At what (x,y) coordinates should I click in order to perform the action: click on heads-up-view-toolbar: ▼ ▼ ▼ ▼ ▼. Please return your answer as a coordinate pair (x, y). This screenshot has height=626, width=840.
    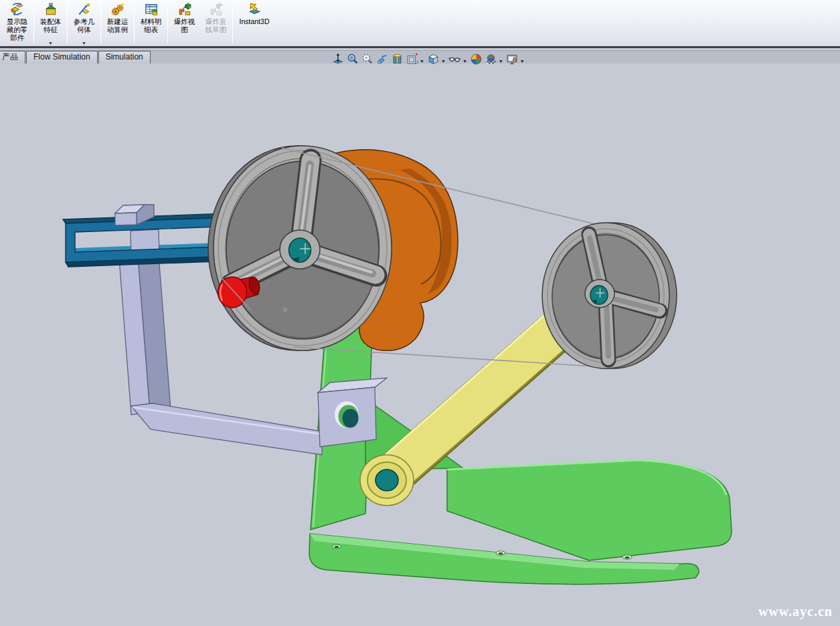
    Looking at the image, I should click on (428, 59).